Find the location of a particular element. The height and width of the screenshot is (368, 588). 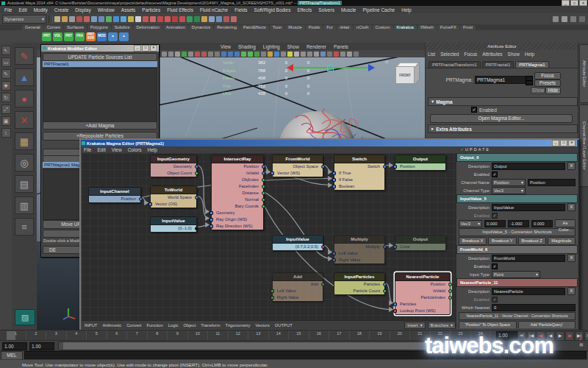

menu-item: Modify is located at coordinates (41, 10).